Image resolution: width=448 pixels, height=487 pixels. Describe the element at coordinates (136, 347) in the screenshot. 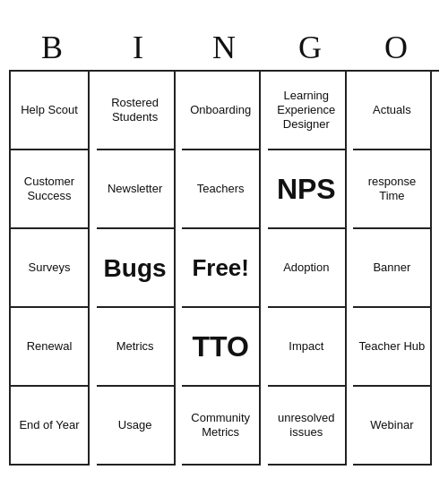

I see `bingo-cell: Metrics` at that location.